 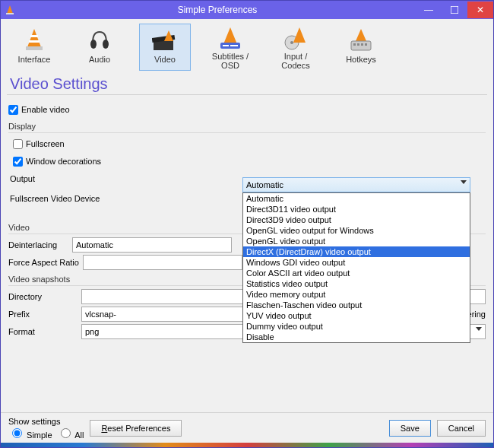 What do you see at coordinates (163, 262) in the screenshot?
I see `force-aspect-input` at bounding box center [163, 262].